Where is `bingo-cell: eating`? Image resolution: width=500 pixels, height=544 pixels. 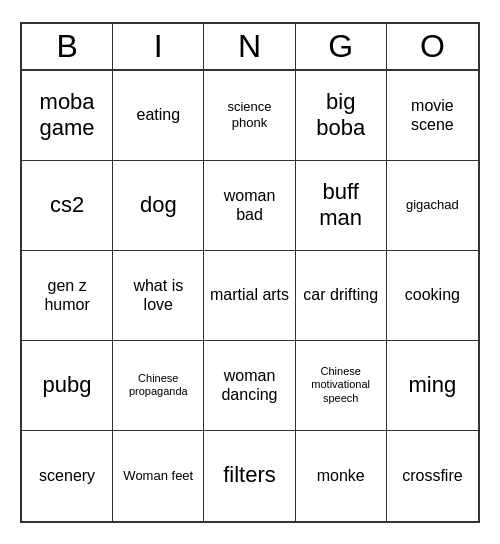 bingo-cell: eating is located at coordinates (158, 116).